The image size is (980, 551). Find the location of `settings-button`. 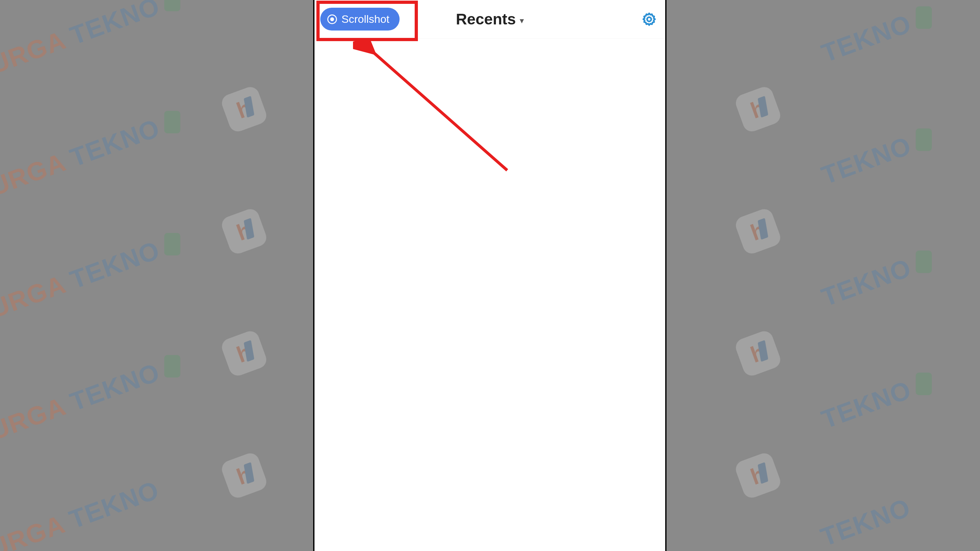

settings-button is located at coordinates (649, 19).